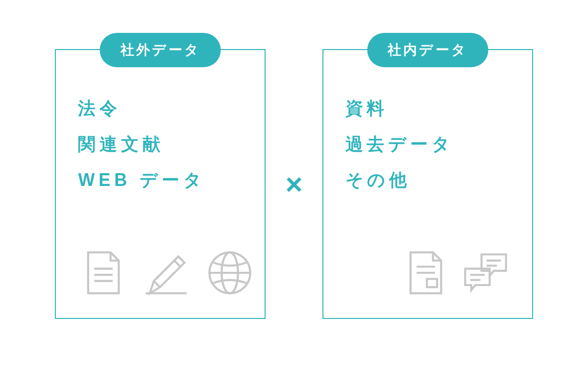 The image size is (588, 368). What do you see at coordinates (160, 109) in the screenshot?
I see `external-item-law: 法令` at bounding box center [160, 109].